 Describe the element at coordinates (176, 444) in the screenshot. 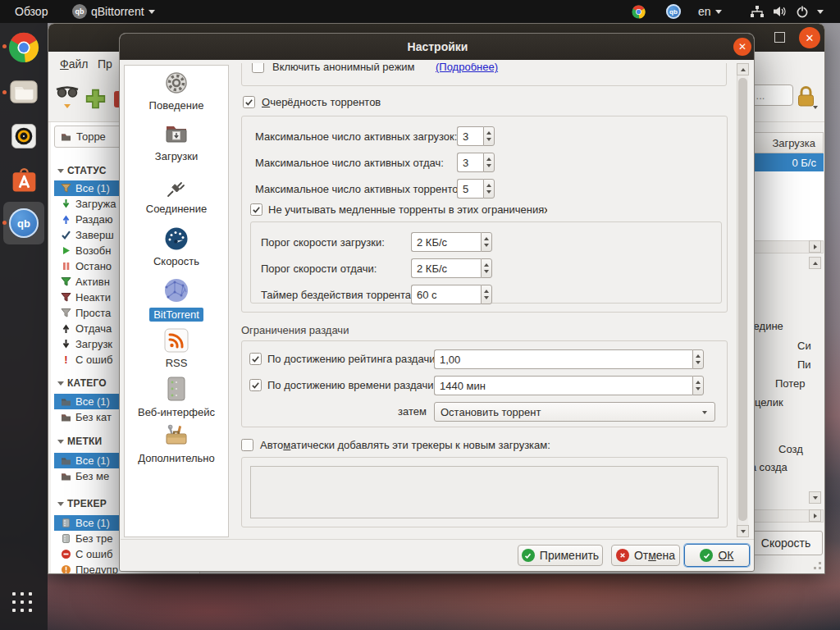

I see `nav-advanced: Дополнительно` at that location.